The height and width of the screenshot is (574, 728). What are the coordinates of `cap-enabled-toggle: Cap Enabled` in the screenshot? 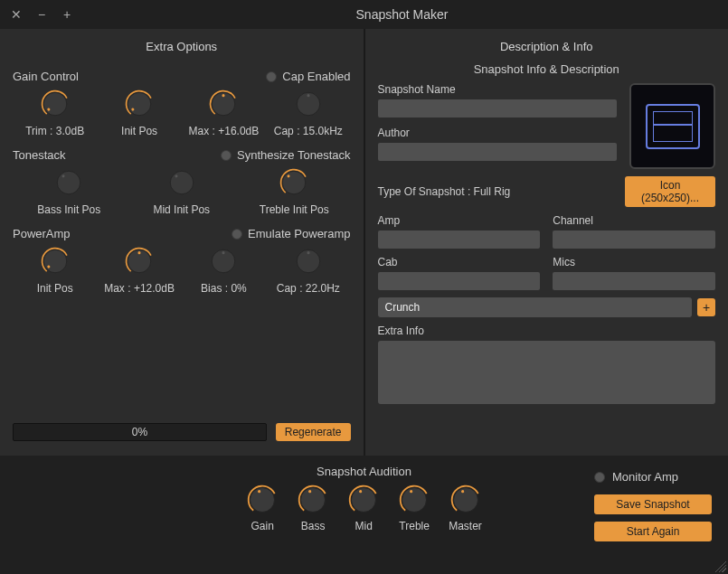 It's located at (307, 76).